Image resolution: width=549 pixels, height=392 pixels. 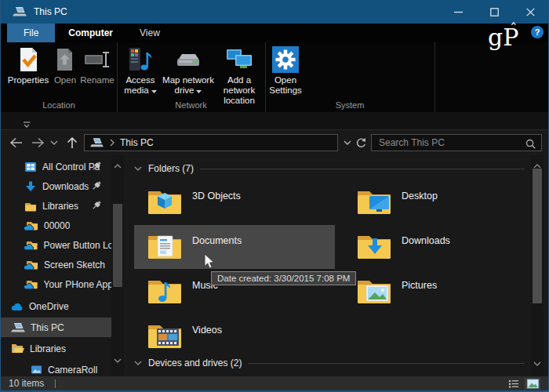 I want to click on sidebar-item-00000: 00000, so click(x=56, y=226).